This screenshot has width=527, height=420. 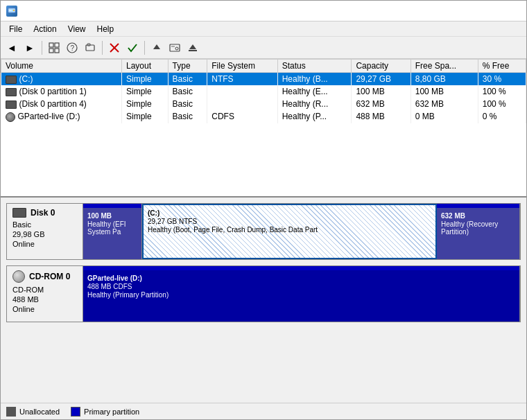 I want to click on col-status: Status, so click(x=315, y=67).